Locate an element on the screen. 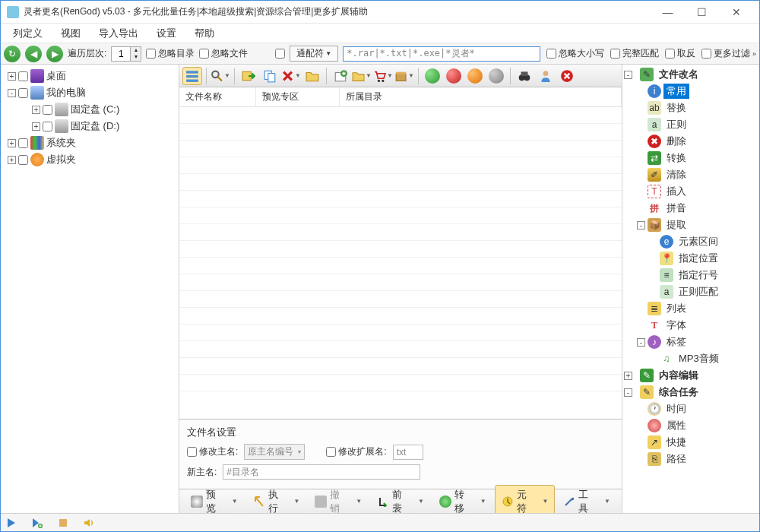 The width and height of the screenshot is (760, 532). depth-up: ▲ is located at coordinates (135, 50).